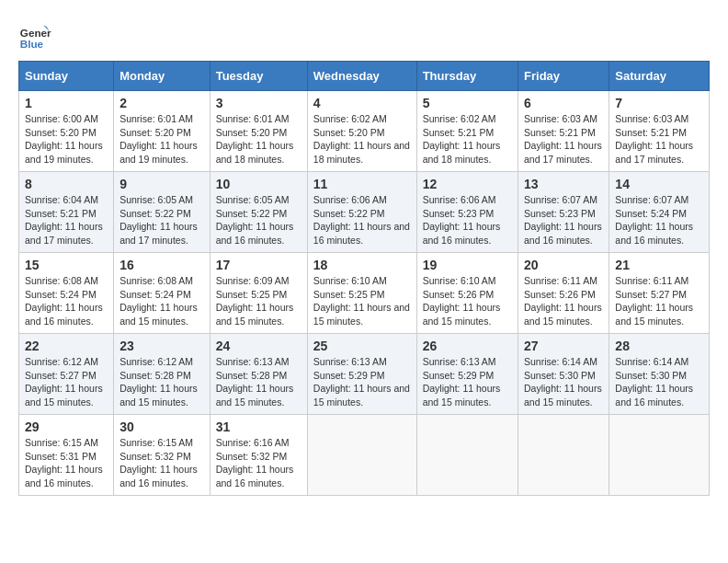  Describe the element at coordinates (162, 455) in the screenshot. I see `calendar-cell: 30 Sunrise: 6:15 AMSunset: 5:32 PMDaylig…` at that location.